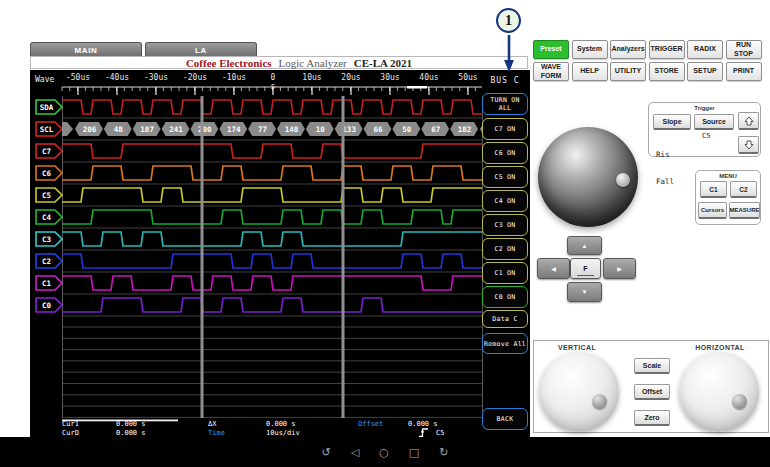  What do you see at coordinates (272, 107) in the screenshot?
I see `wave-SDA` at bounding box center [272, 107].